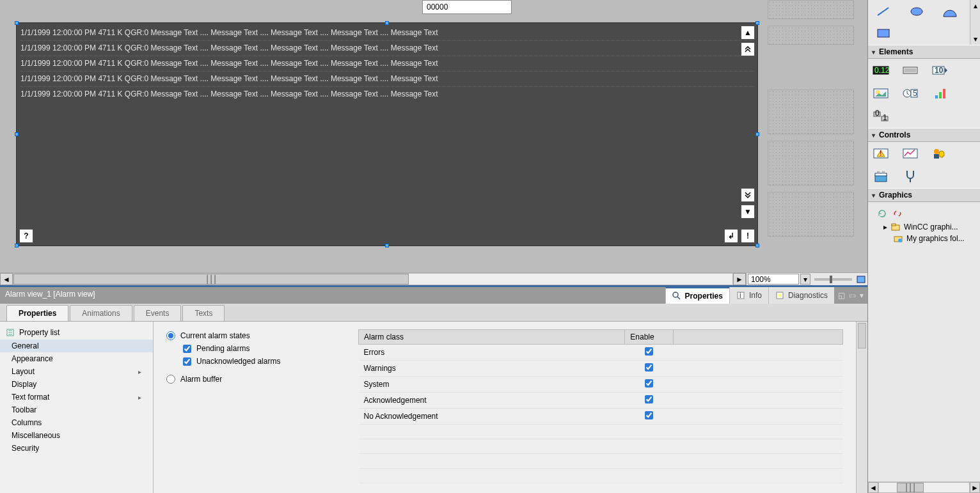  I want to click on svg-text: 5, so click(915, 93).